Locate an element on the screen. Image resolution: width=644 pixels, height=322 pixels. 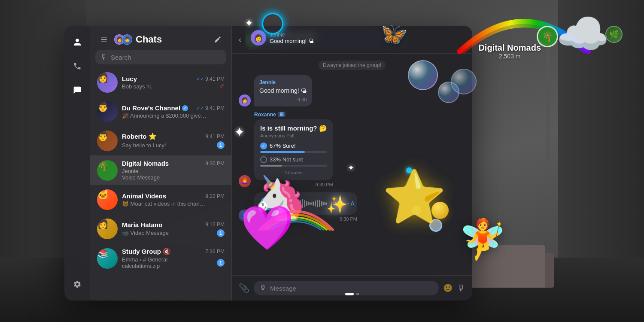
chat-list-header: 👩 👨 Chats is located at coordinates (161, 38).